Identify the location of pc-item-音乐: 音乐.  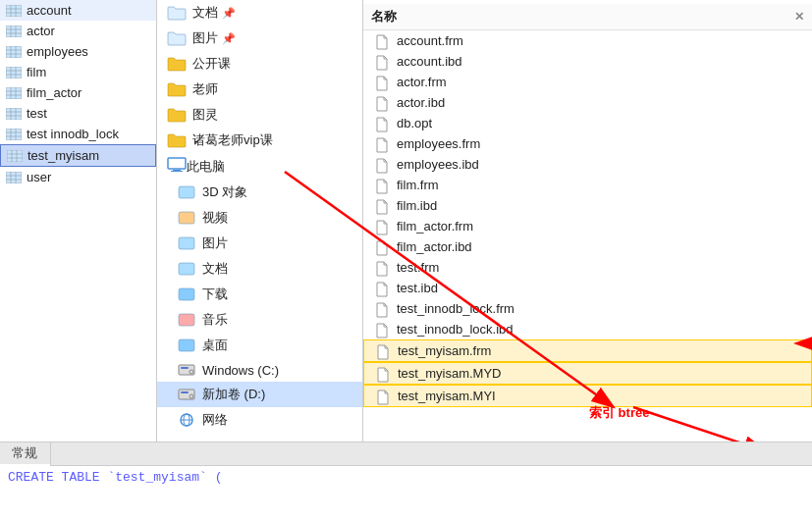
(259, 320).